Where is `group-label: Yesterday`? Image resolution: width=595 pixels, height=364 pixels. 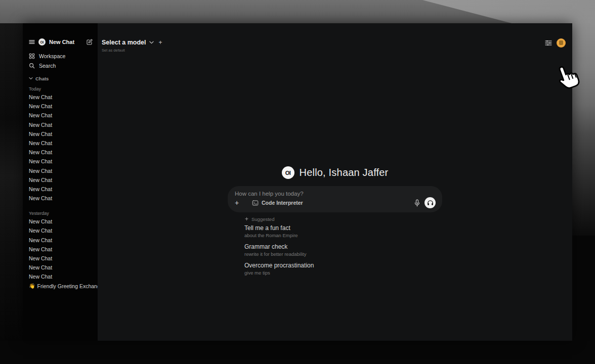
group-label: Yesterday is located at coordinates (61, 213).